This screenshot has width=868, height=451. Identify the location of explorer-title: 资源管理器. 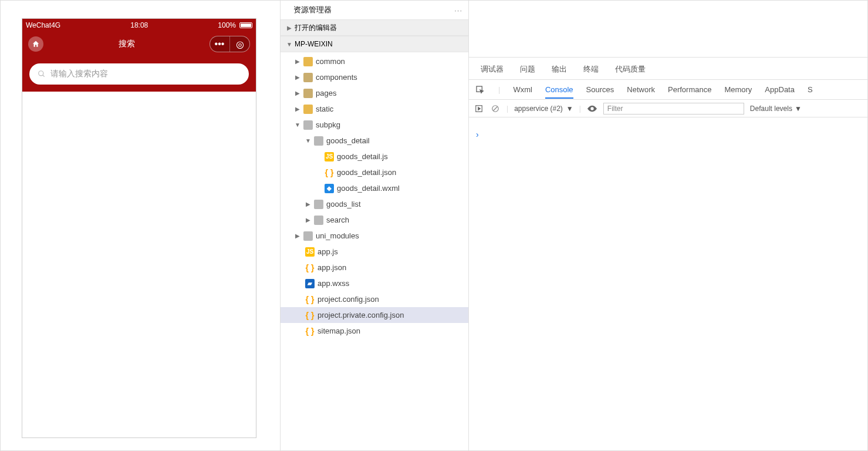
(312, 10).